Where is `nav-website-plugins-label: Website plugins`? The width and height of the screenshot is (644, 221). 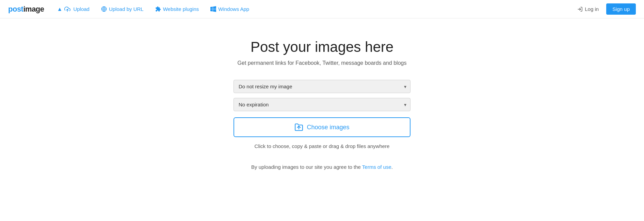
nav-website-plugins-label: Website plugins is located at coordinates (181, 9).